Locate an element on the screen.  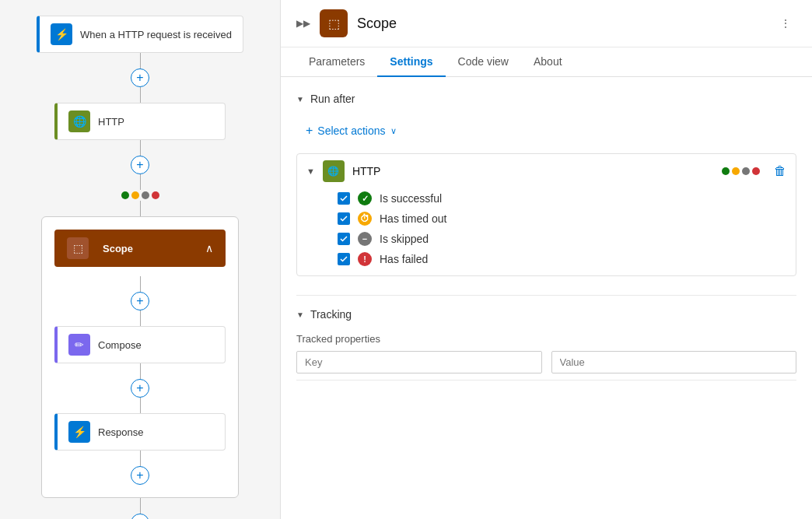
tracking-header: ▼ Tracking is located at coordinates (546, 314).